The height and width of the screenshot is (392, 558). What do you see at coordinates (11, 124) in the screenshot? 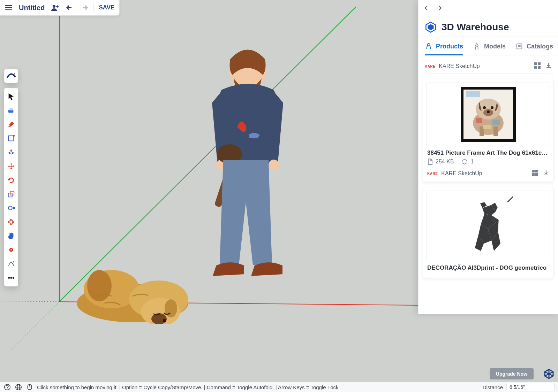
I see `tool-pencil` at bounding box center [11, 124].